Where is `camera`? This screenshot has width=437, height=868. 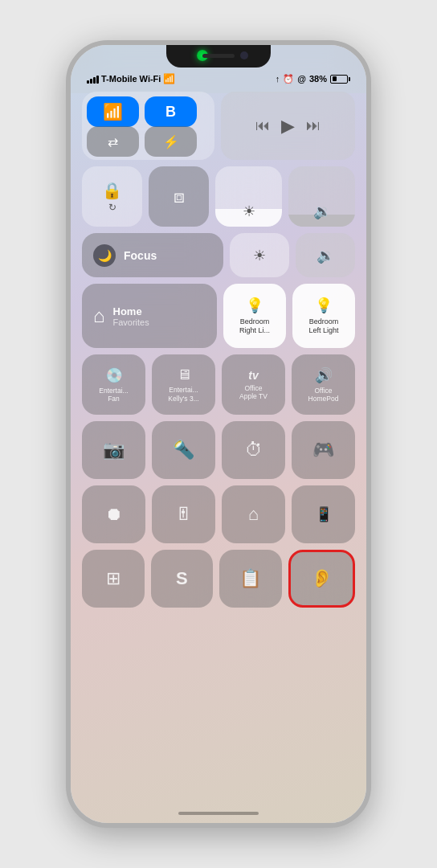 camera is located at coordinates (244, 55).